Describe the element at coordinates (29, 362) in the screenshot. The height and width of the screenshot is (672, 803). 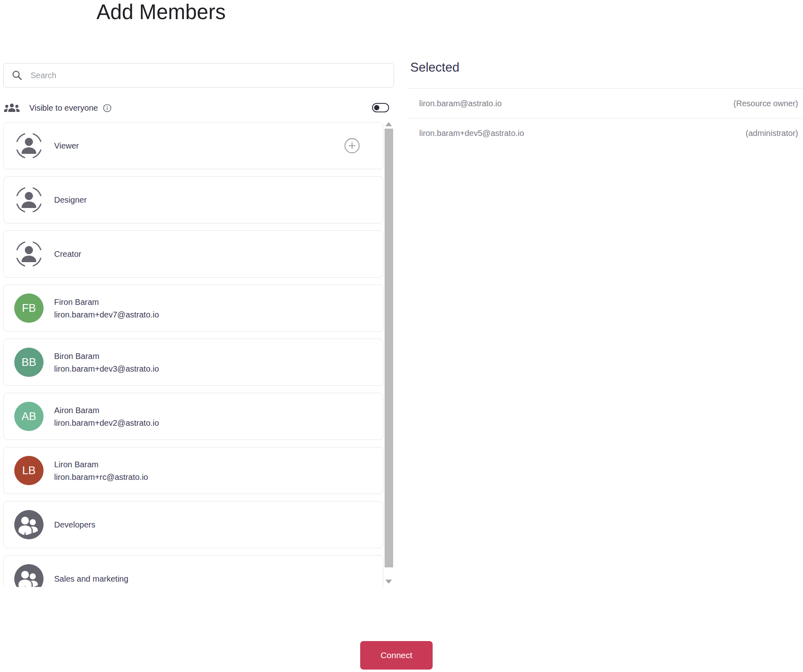
I see `avatar: BB` at that location.